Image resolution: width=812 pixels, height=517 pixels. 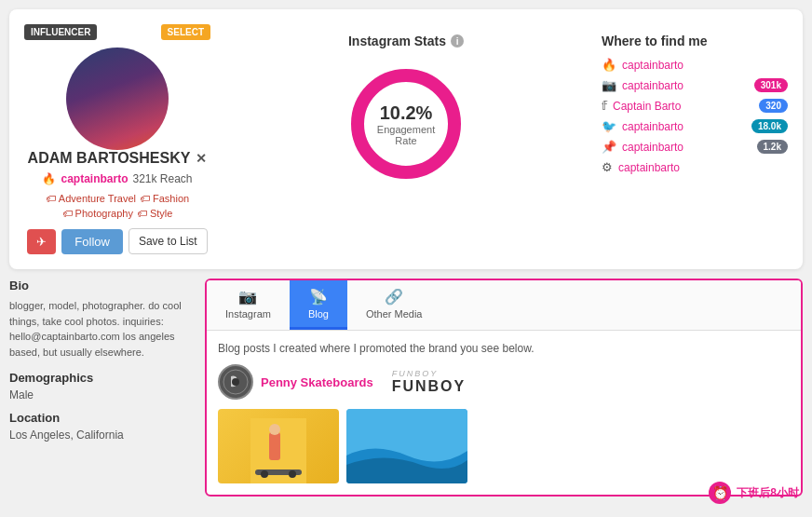 I want to click on reach-text: 321k Reach, so click(x=162, y=179).